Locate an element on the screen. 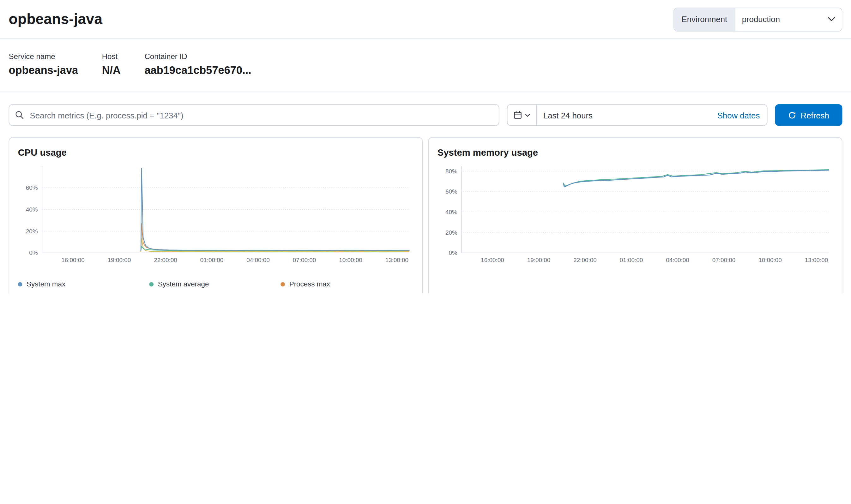 This screenshot has width=851, height=504. service-name-value: opbeans-java is located at coordinates (43, 71).